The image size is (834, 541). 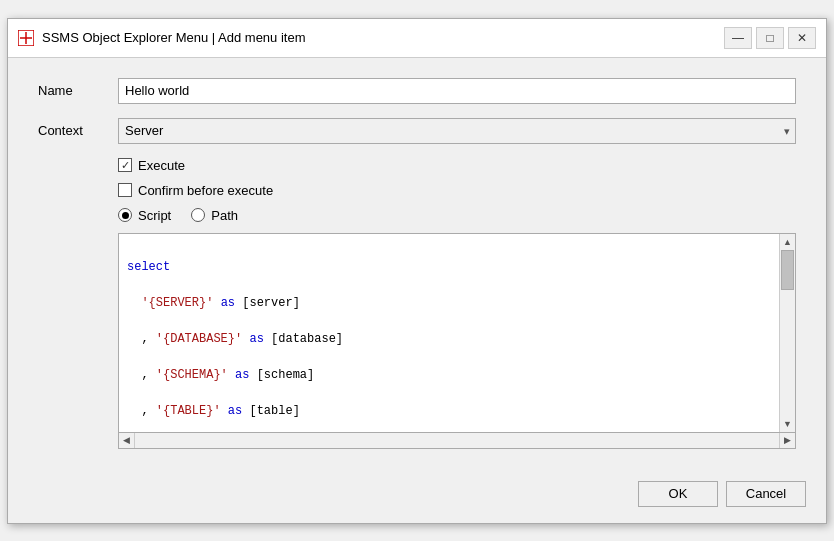 I want to click on name-label: Name, so click(x=78, y=90).